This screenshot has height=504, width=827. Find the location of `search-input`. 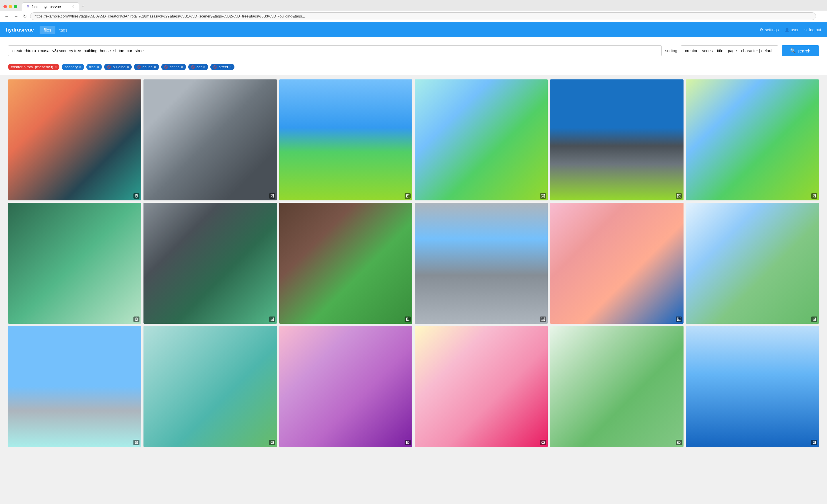

search-input is located at coordinates (335, 51).